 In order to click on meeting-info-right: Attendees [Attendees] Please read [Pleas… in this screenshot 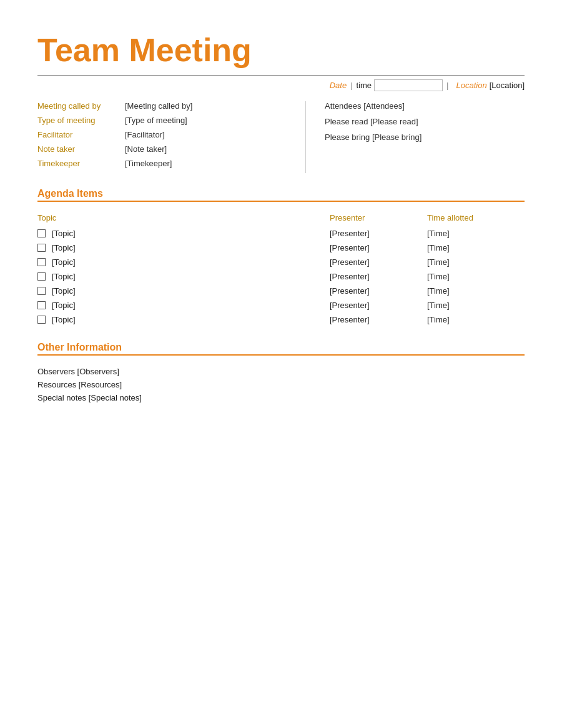, I will do `click(415, 137)`.